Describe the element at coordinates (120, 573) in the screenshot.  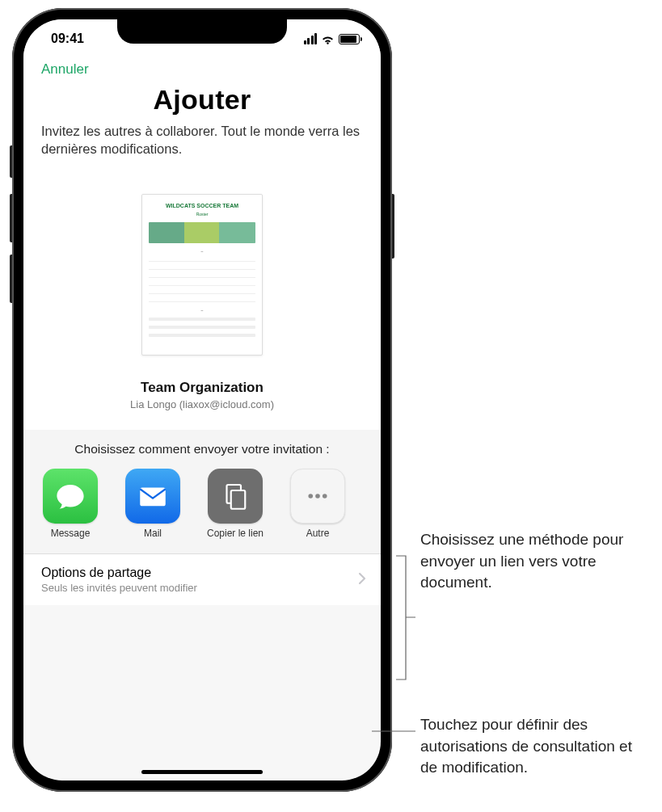
I see `share-options-title: Options de partage` at that location.